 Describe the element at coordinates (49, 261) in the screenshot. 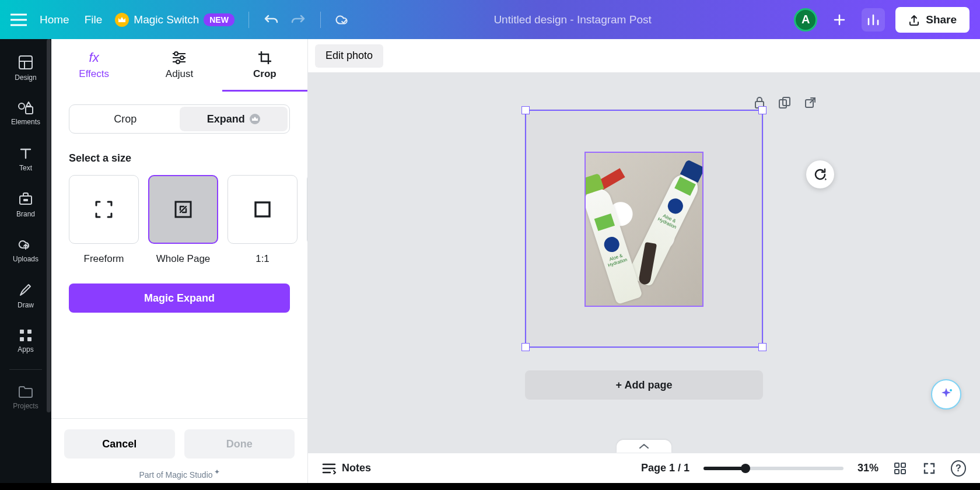

I see `rail-scrollbar` at that location.